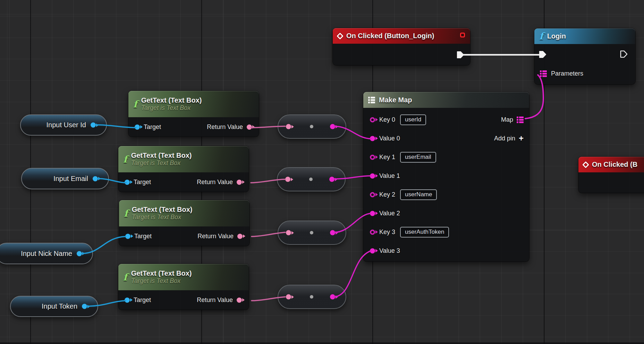 The image size is (644, 344). I want to click on key-1-value-input: userEmail, so click(418, 157).